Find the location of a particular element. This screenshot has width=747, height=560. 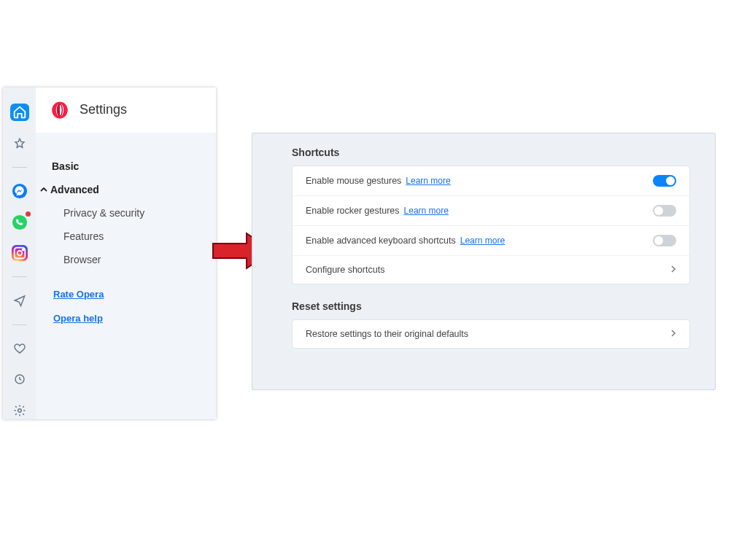

chevron-up-icon is located at coordinates (45, 190).